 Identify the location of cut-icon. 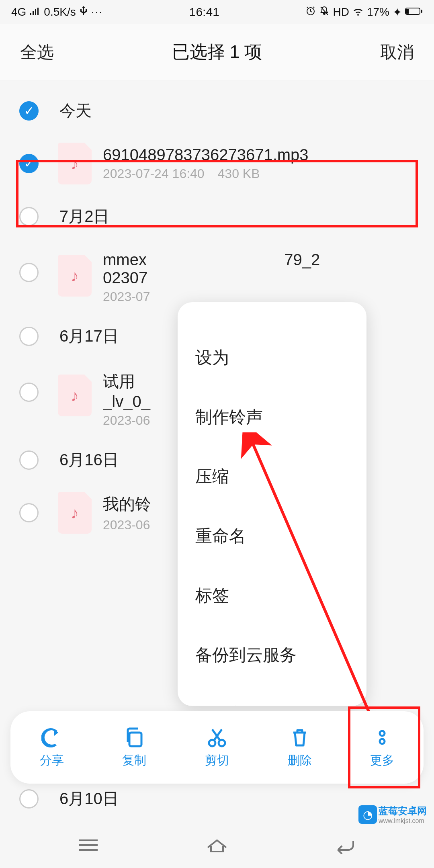
(217, 737).